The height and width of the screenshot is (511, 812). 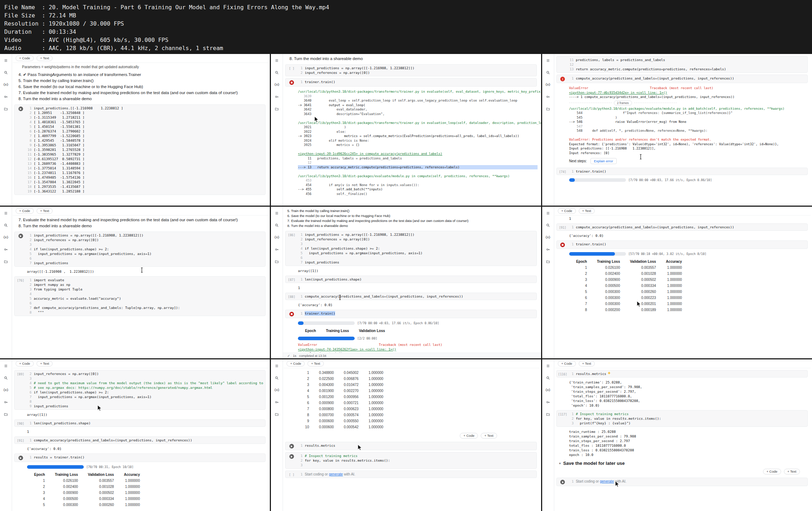 What do you see at coordinates (411, 249) in the screenshot?
I see `code-cell: [86]1input_predictions = np.array([[-1.2…` at bounding box center [411, 249].